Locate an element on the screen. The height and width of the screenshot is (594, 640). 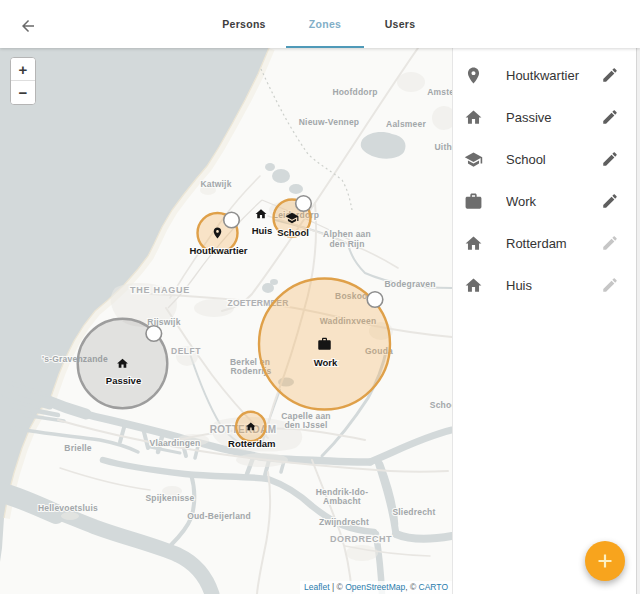
zone-map-label-rotterdam: Rotterdam is located at coordinates (252, 444).